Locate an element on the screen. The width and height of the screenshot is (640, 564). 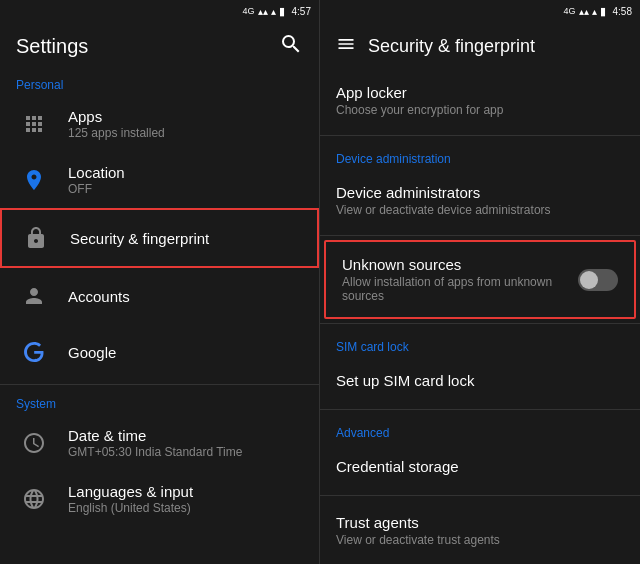
right-header: Security & fingerprint is located at coordinates (480, 46).